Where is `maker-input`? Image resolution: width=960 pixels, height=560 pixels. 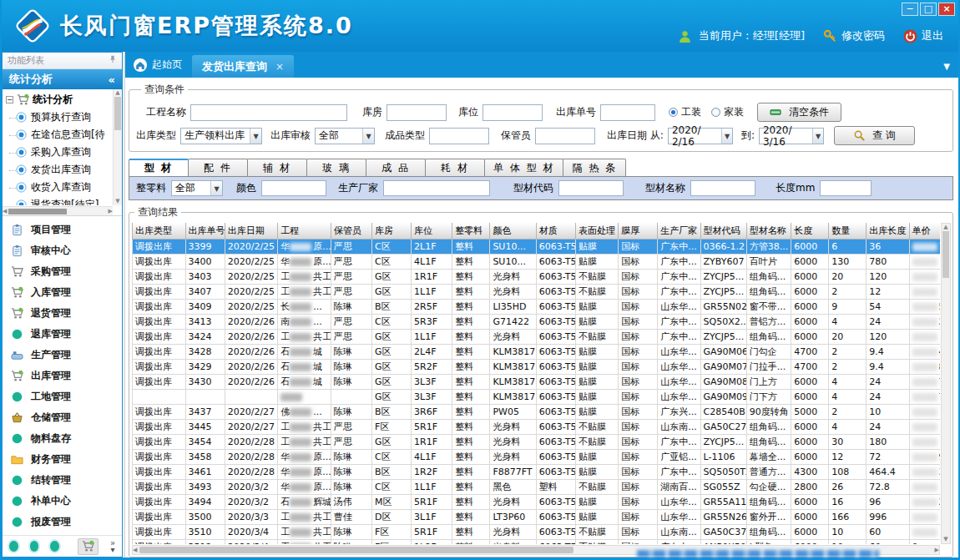 maker-input is located at coordinates (437, 189).